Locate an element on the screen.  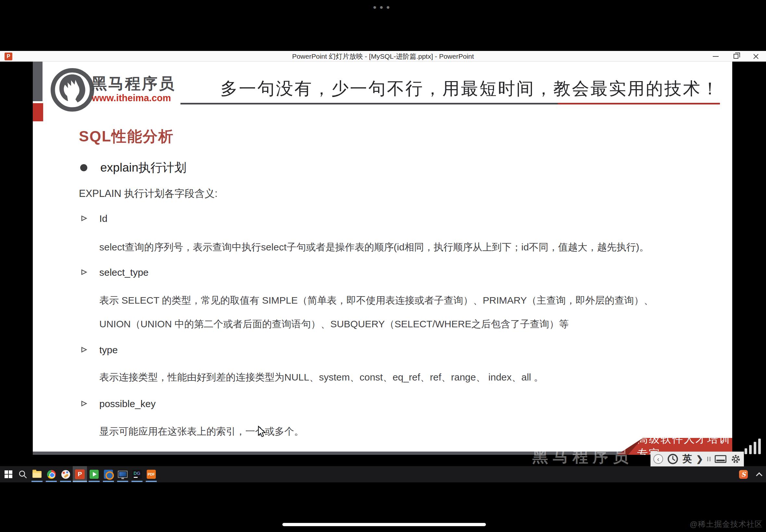
window-title: PowerPoint 幻灯片放映 - [MySQL-进阶篇.pptx] - Po… is located at coordinates (383, 56).